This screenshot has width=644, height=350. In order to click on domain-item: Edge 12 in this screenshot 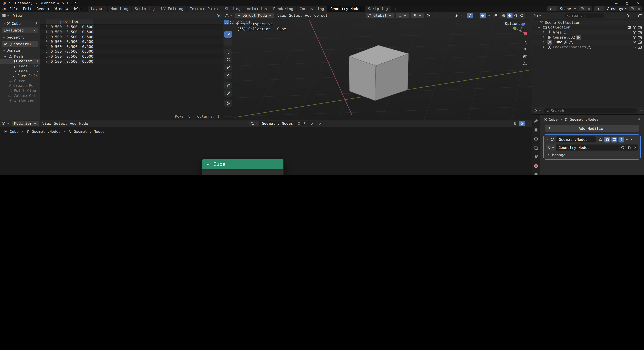, I will do `click(20, 66)`.